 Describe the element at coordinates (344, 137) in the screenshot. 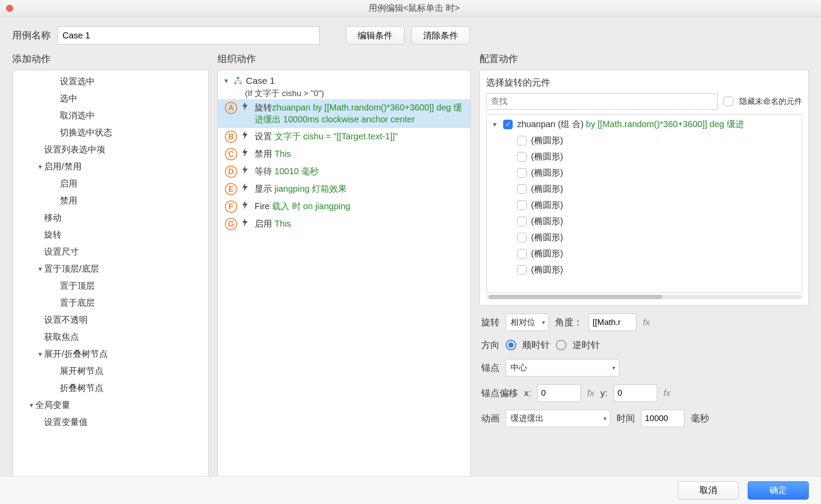

I see `action-row: B设置 文字于 cishu = "[[Target.text-1]]"` at that location.